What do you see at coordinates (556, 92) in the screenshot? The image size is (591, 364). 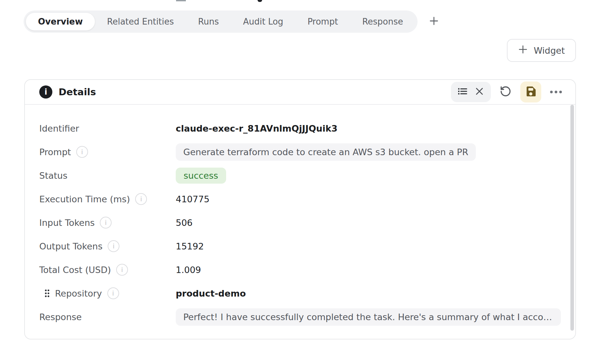 I see `ellipsis-icon` at bounding box center [556, 92].